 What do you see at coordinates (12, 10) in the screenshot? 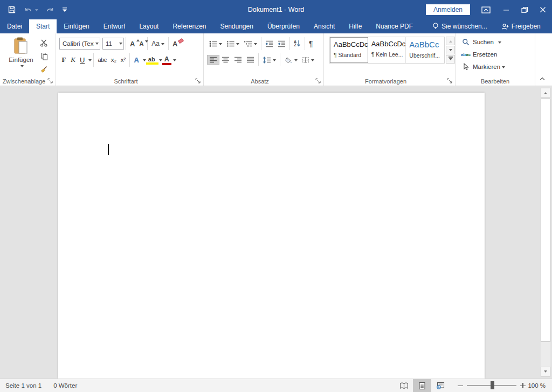
I see `save-icon` at bounding box center [12, 10].